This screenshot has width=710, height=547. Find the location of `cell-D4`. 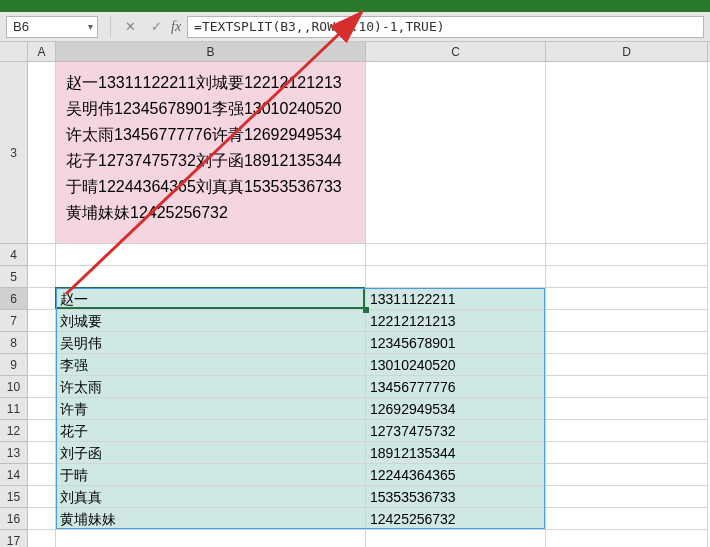

cell-D4 is located at coordinates (627, 255).